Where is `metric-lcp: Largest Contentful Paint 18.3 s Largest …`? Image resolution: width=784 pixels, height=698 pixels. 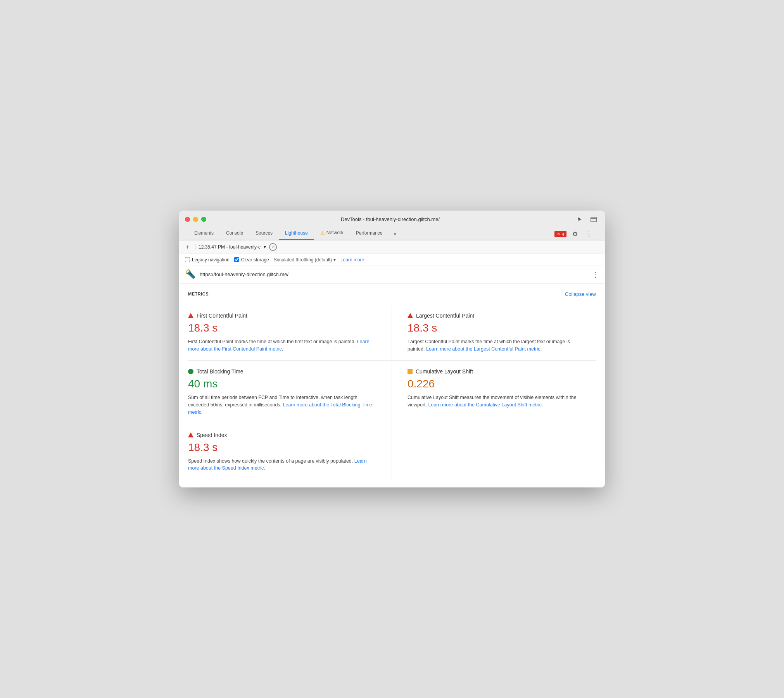 metric-lcp: Largest Contentful Paint 18.3 s Largest … is located at coordinates (494, 333).